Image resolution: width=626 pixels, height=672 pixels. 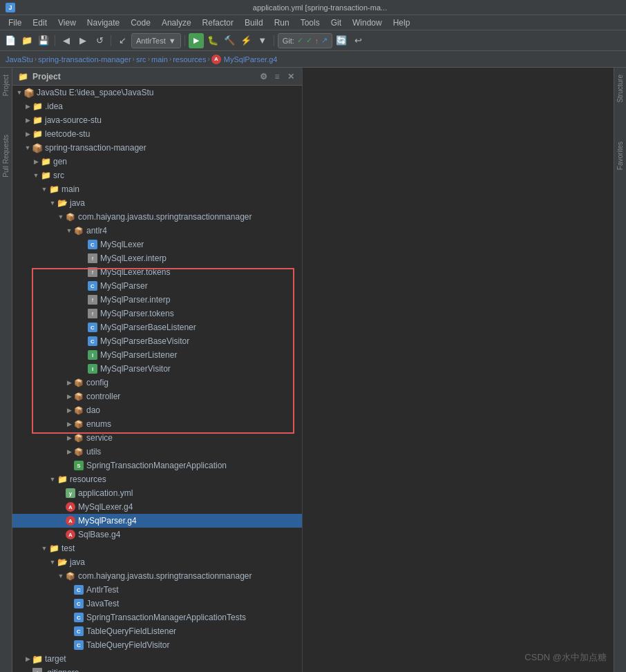 What do you see at coordinates (156, 41) in the screenshot?
I see `run-config-selector: AntlrTest ▼` at bounding box center [156, 41].